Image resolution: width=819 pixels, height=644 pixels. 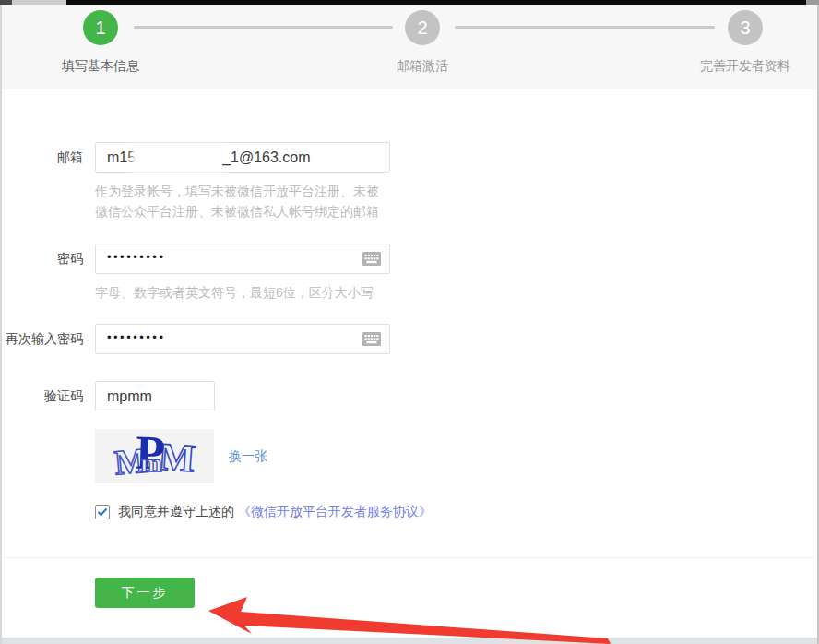 I want to click on step-1-number: 1, so click(x=100, y=28).